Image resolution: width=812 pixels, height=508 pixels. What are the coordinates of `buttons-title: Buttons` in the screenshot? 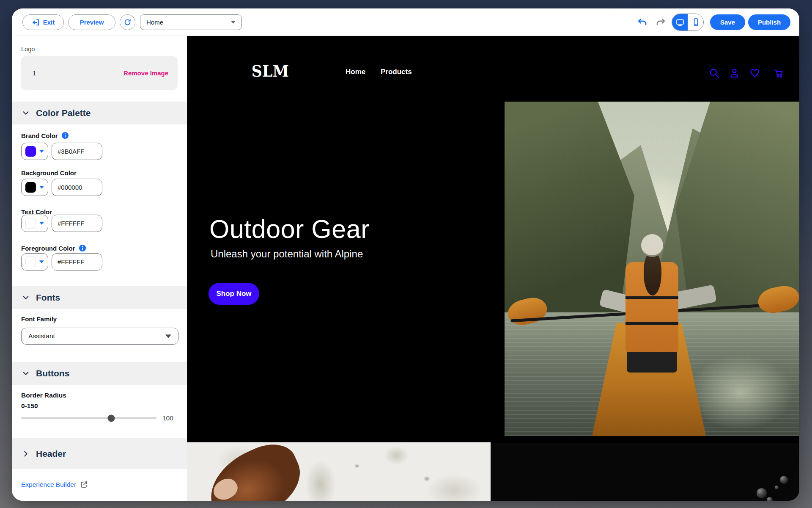 It's located at (52, 373).